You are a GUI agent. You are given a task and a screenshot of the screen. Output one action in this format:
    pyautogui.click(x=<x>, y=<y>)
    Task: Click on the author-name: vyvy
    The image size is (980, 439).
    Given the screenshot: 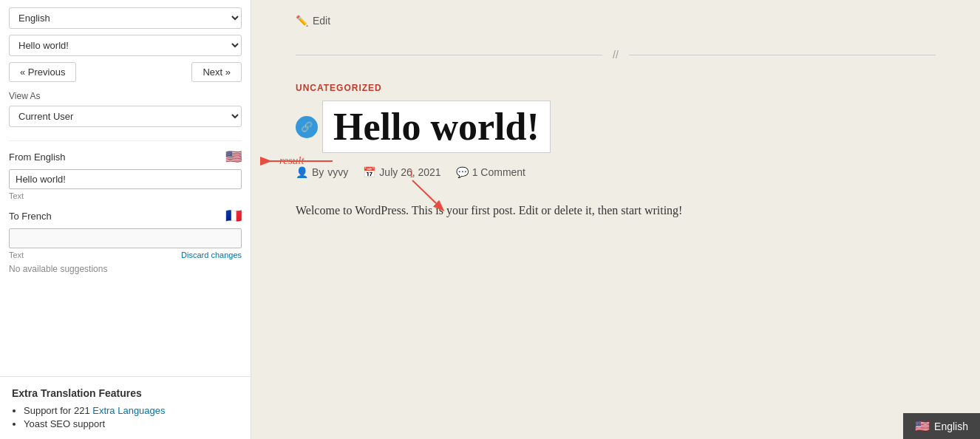 What is the action you would take?
    pyautogui.click(x=338, y=172)
    